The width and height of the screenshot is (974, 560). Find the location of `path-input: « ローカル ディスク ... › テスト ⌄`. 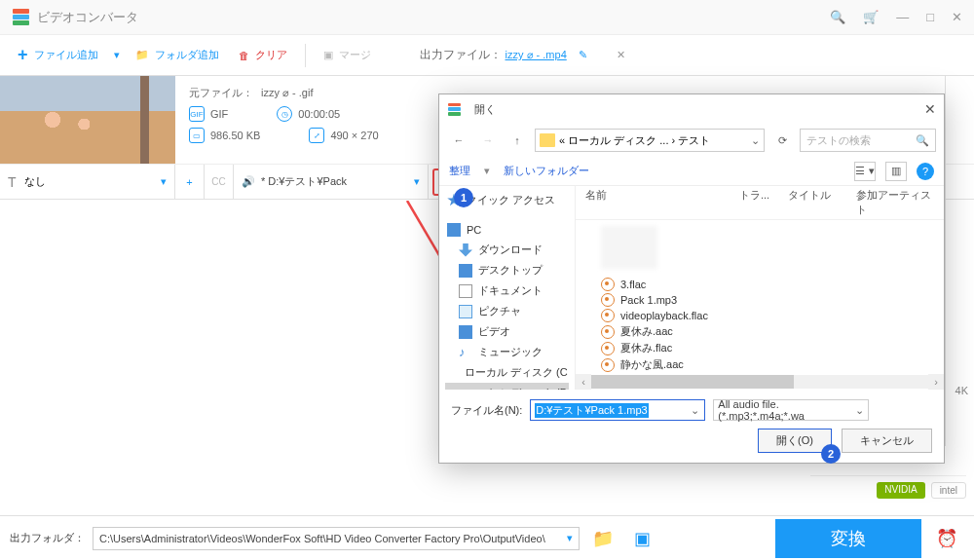

path-input: « ローカル ディスク ... › テスト ⌄ is located at coordinates (650, 140).